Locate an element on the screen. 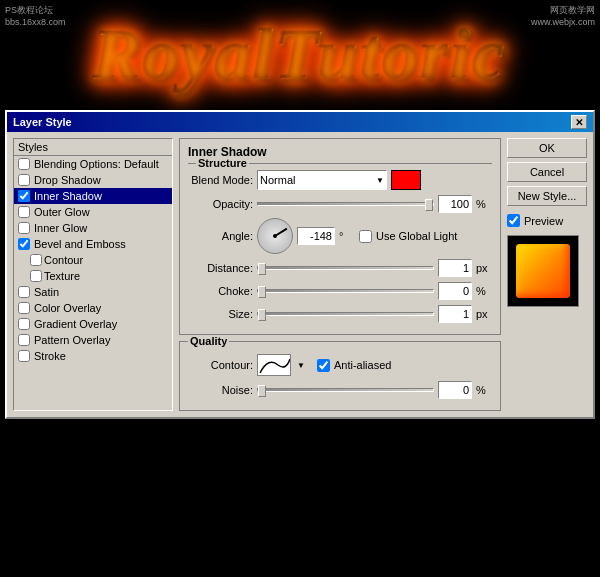 This screenshot has height=577, width=600. noise-unit: % is located at coordinates (484, 390).